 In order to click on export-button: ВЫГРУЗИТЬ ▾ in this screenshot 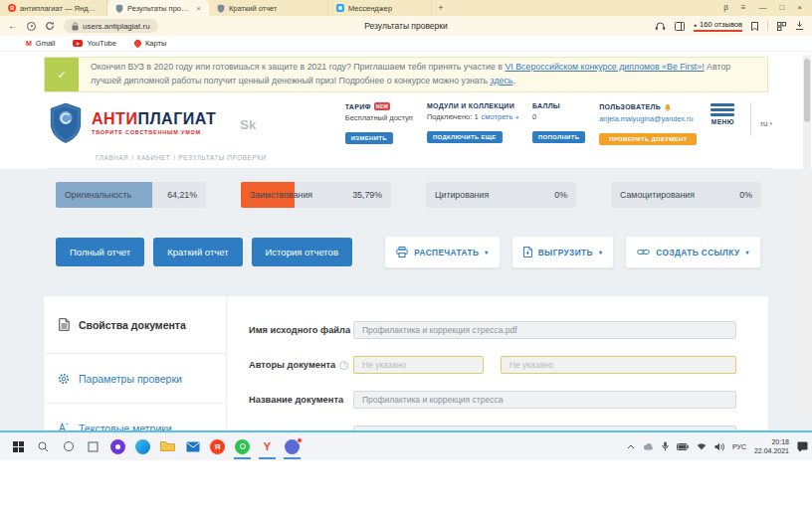, I will do `click(563, 253)`.